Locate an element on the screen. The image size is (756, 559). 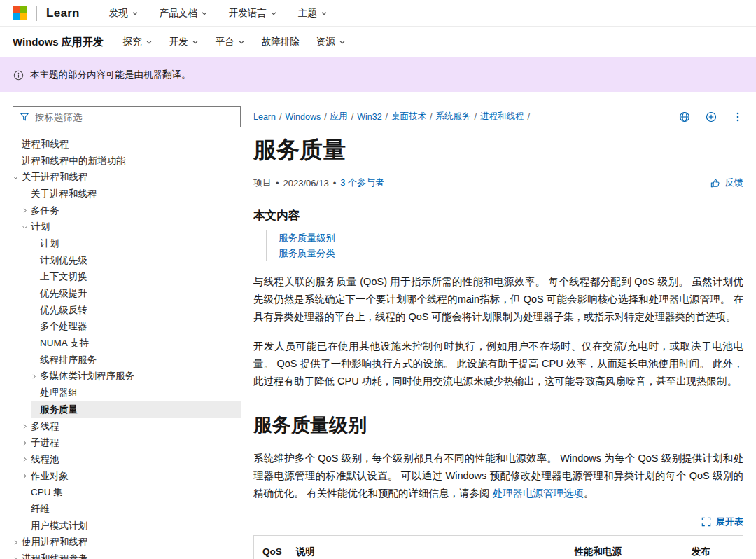
sidebar-item-label: 优先级提升 is located at coordinates (64, 294).